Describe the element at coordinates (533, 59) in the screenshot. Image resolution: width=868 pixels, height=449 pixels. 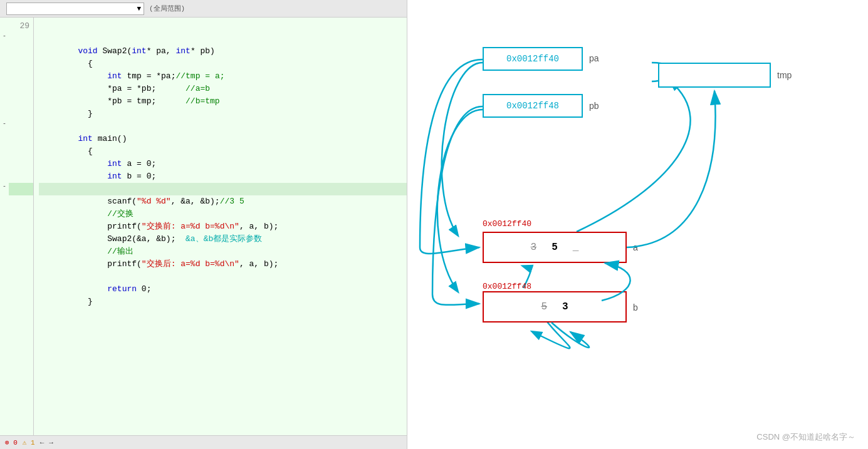
I see `pa-box: 0x0012ff40` at that location.